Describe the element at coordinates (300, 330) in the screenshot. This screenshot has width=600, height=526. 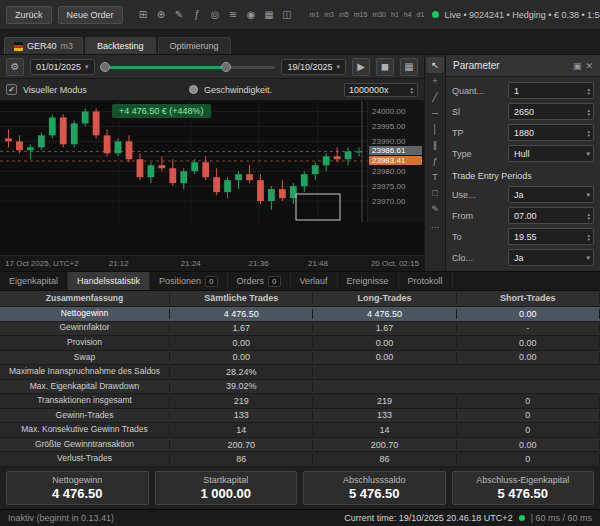
I see `stats-row-gewinnfaktor: Gewinnfaktor1.671.67-` at that location.